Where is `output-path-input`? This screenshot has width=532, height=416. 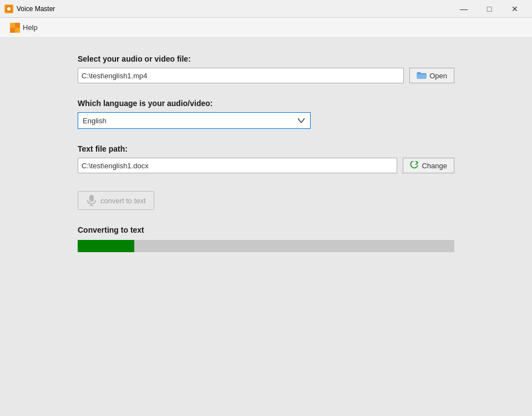
output-path-input is located at coordinates (237, 166).